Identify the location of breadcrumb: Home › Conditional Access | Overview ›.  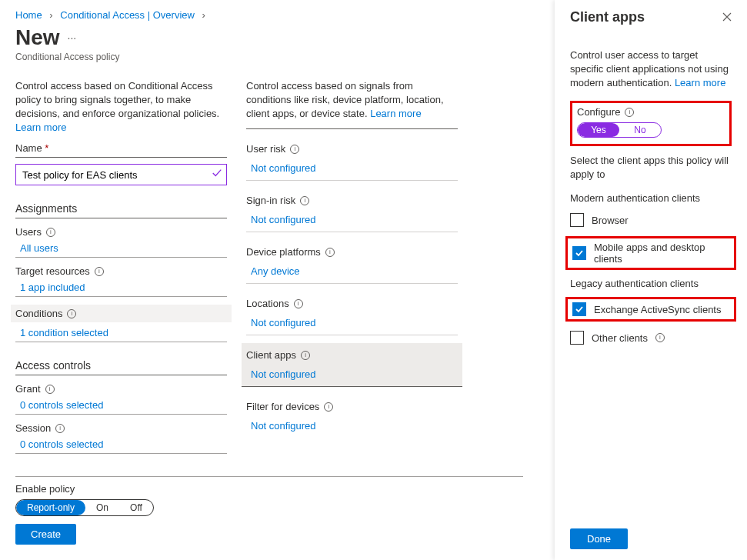
(269, 15).